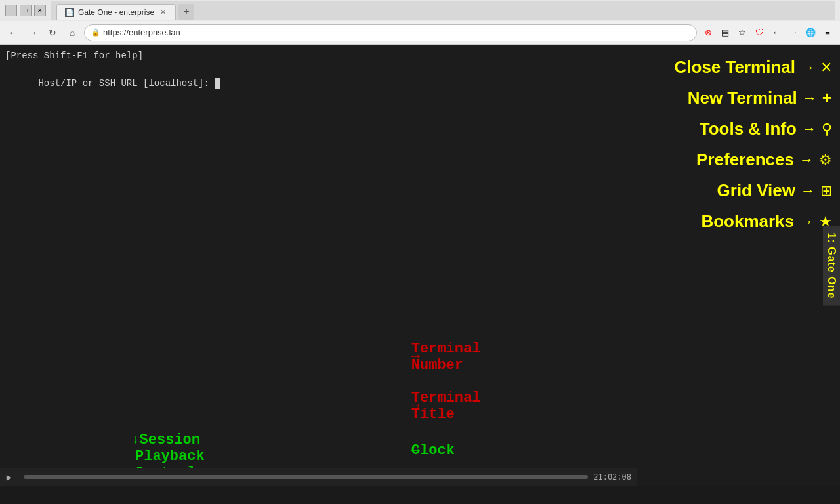 The width and height of the screenshot is (840, 504). Describe the element at coordinates (416, 357) in the screenshot. I see `terminal-number-annotation: Terminal Number →` at that location.